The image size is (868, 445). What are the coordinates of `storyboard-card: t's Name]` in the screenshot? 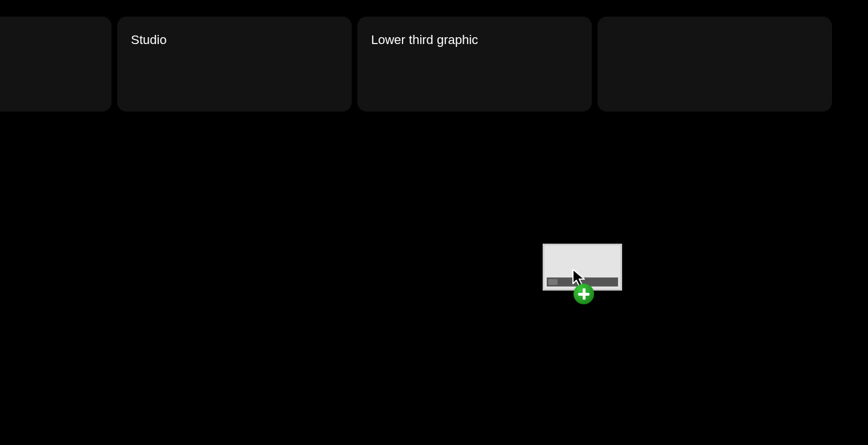 It's located at (56, 64).